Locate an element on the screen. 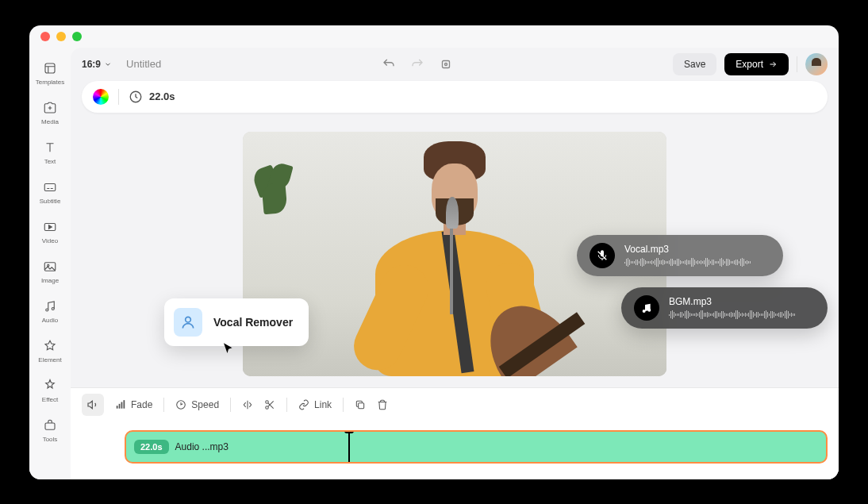 This screenshot has width=868, height=504. link-button: Link is located at coordinates (315, 405).